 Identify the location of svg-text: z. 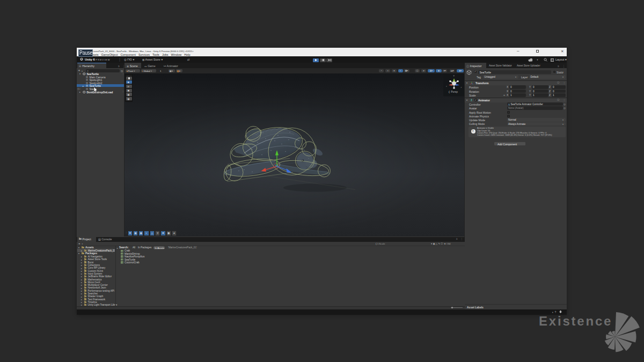
(462, 87).